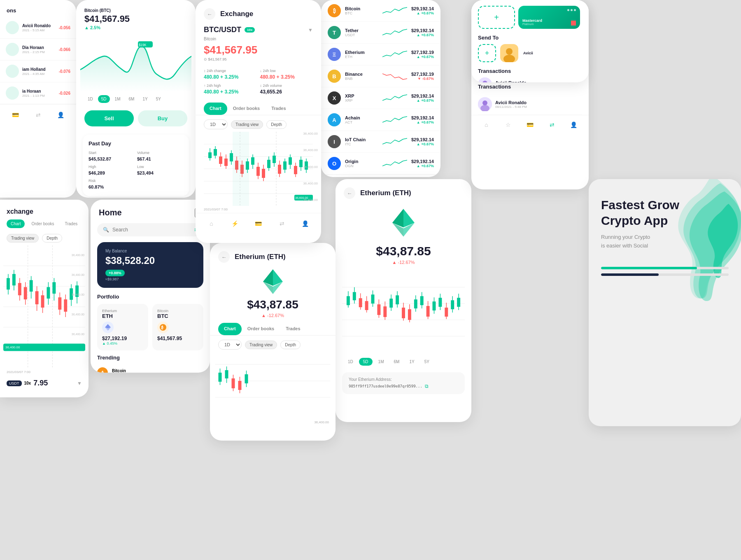  What do you see at coordinates (115, 273) in the screenshot?
I see `balance-change: +0.88%` at bounding box center [115, 273].